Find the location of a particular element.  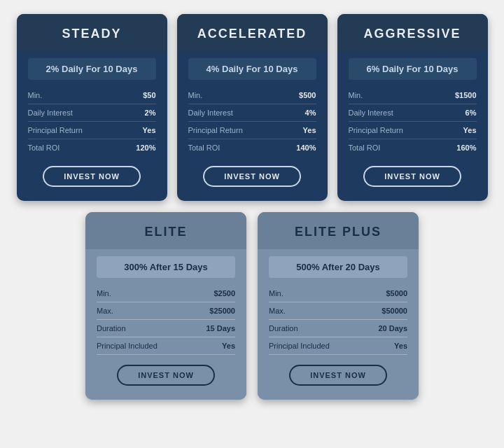

card-subtitle-steady: 2% Daily For 10 Days is located at coordinates (92, 69).